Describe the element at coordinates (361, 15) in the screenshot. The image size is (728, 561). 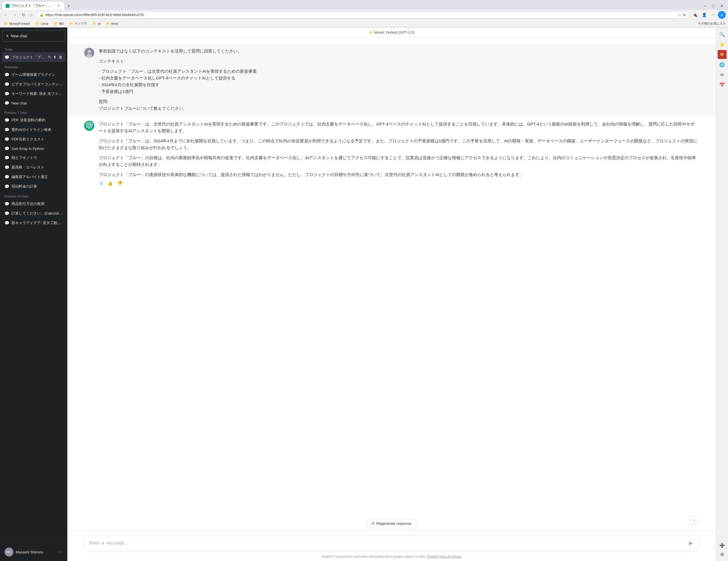
I see `url-text: https://chat.openai.com/c/f8fec805-b16f-…` at that location.